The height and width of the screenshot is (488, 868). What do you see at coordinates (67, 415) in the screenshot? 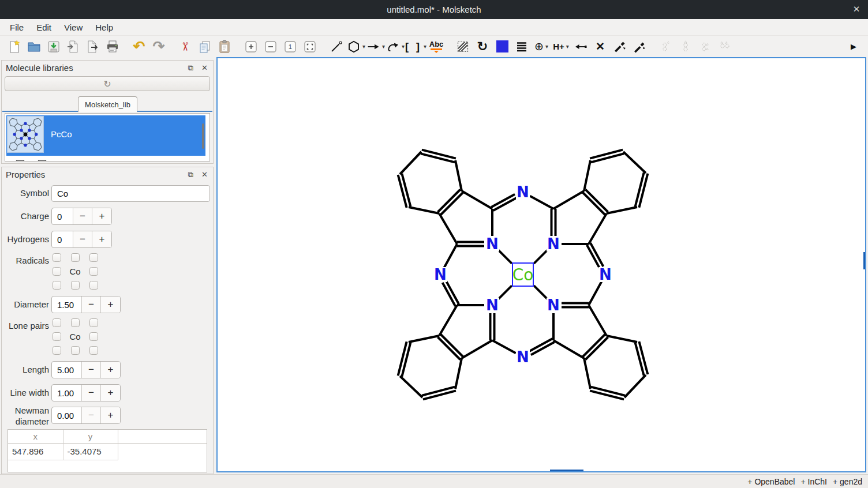
I see `newman-diameter-value: 0.00` at bounding box center [67, 415].